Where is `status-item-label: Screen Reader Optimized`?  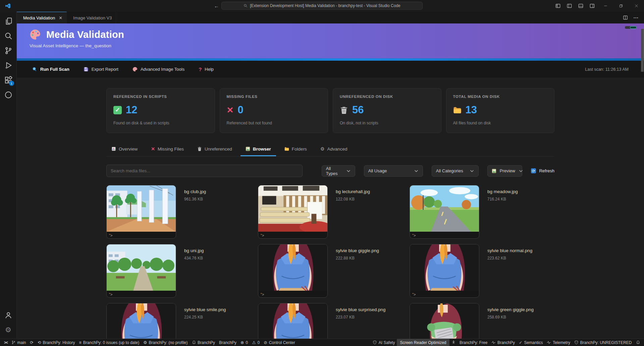
status-item-label: Screen Reader Optimized is located at coordinates (423, 343).